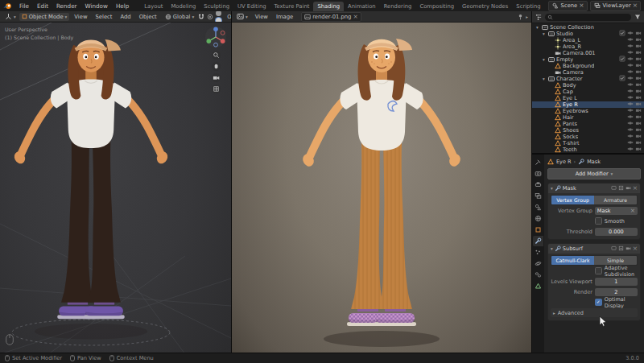 This screenshot has width=644, height=363. I want to click on image-editor-type-button: ▾, so click(242, 16).